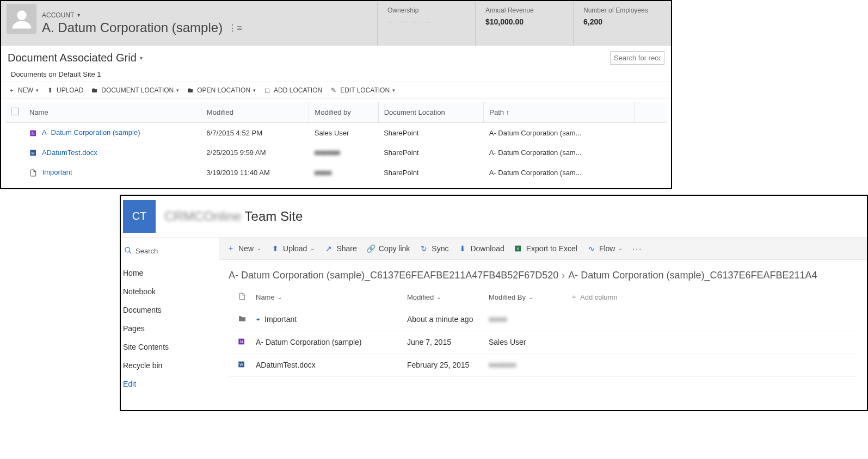  Describe the element at coordinates (235, 28) in the screenshot. I see `list-icon: ⋮≡` at that location.